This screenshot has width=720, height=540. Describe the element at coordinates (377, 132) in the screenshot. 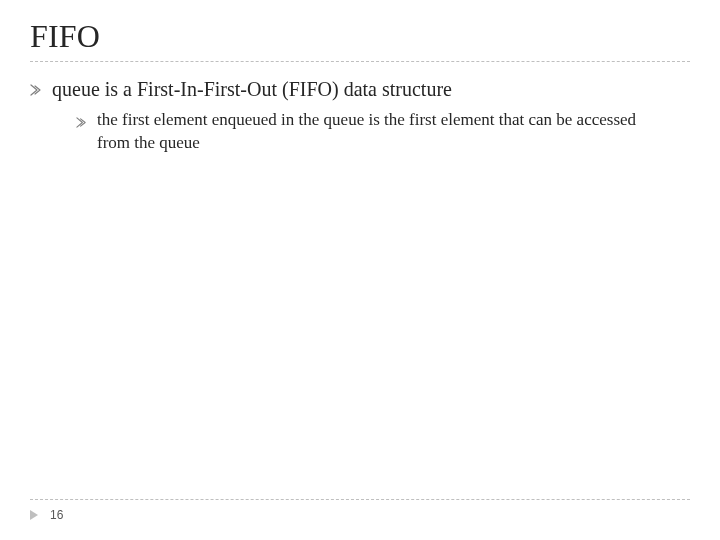

I see `sub-bullet-text: the first element enqueued in the queue …` at that location.